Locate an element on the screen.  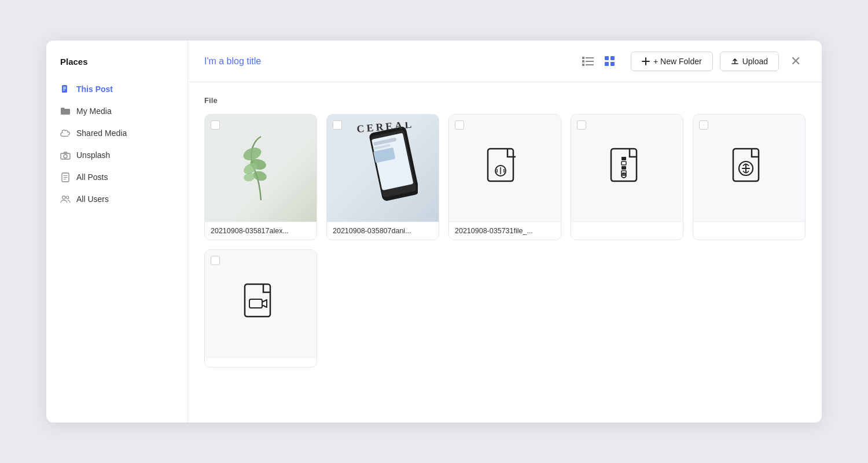
sidebar-item-shared-media: Shared Media is located at coordinates (117, 133).